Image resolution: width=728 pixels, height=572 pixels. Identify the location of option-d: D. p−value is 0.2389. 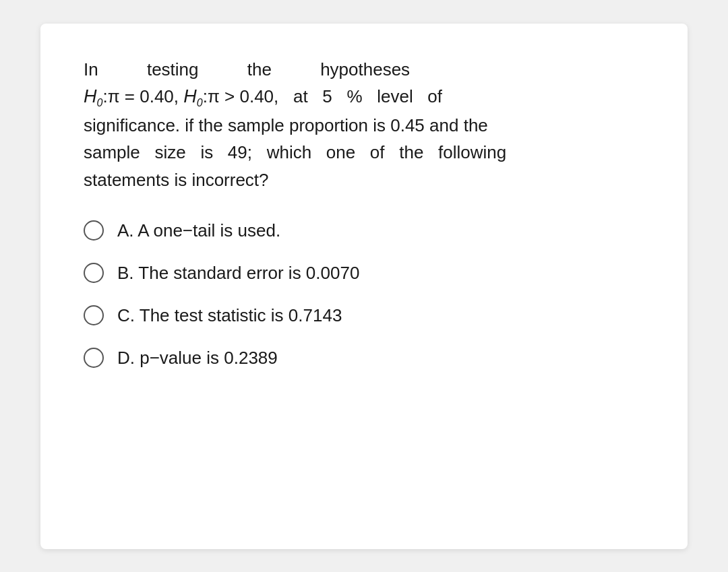
(364, 358).